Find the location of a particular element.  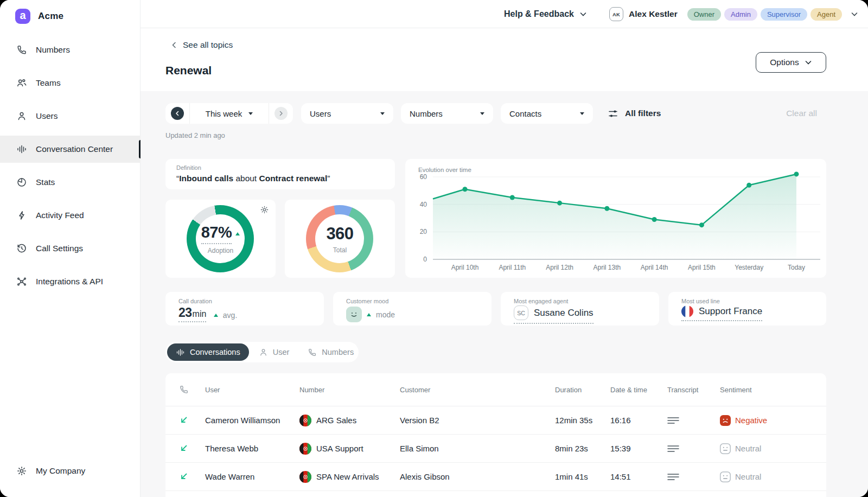

france-flag-icon is located at coordinates (687, 311).